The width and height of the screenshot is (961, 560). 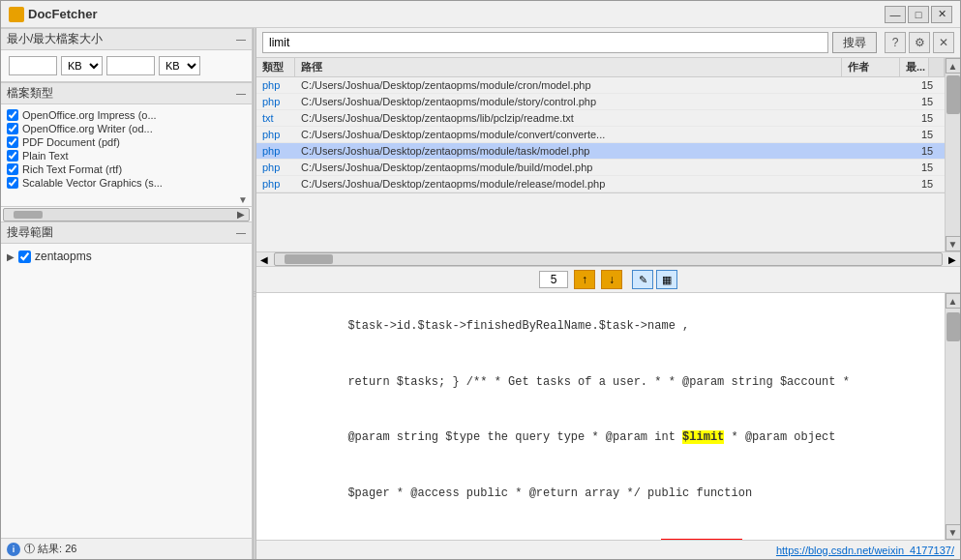 What do you see at coordinates (591, 437) in the screenshot?
I see `preview-line-3: @param string $type the query type * @pa…` at bounding box center [591, 437].